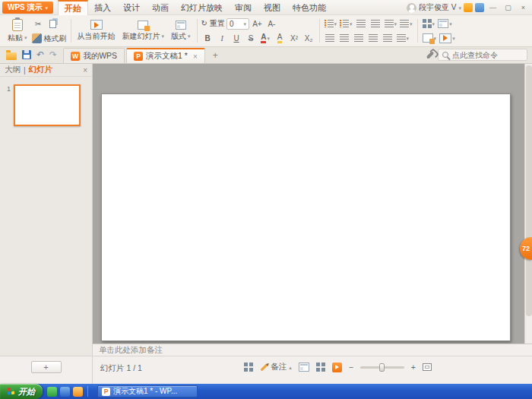  I want to click on font-color-button: A▾, so click(266, 38).